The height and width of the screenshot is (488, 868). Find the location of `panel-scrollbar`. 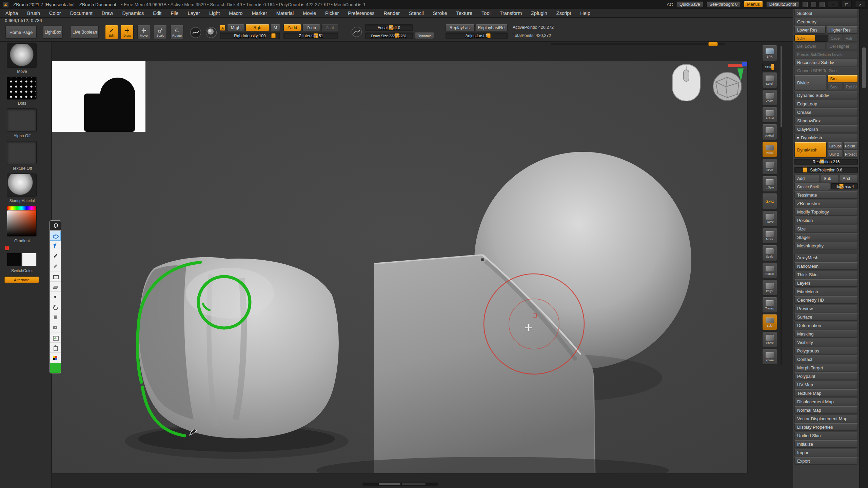

panel-scrollbar is located at coordinates (864, 248).